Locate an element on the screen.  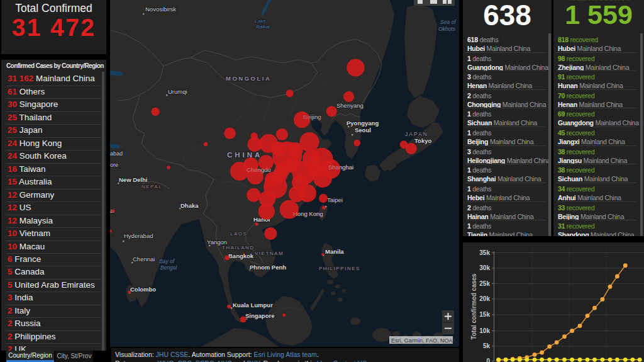
svg-text: Okhots is located at coordinates (447, 29).